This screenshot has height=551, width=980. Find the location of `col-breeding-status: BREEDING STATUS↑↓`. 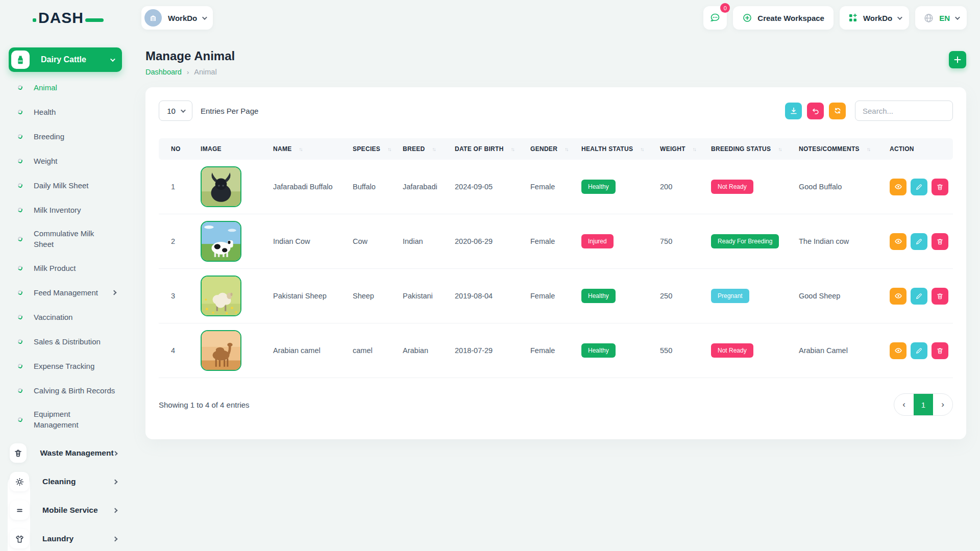

col-breeding-status: BREEDING STATUS↑↓ is located at coordinates (745, 149).